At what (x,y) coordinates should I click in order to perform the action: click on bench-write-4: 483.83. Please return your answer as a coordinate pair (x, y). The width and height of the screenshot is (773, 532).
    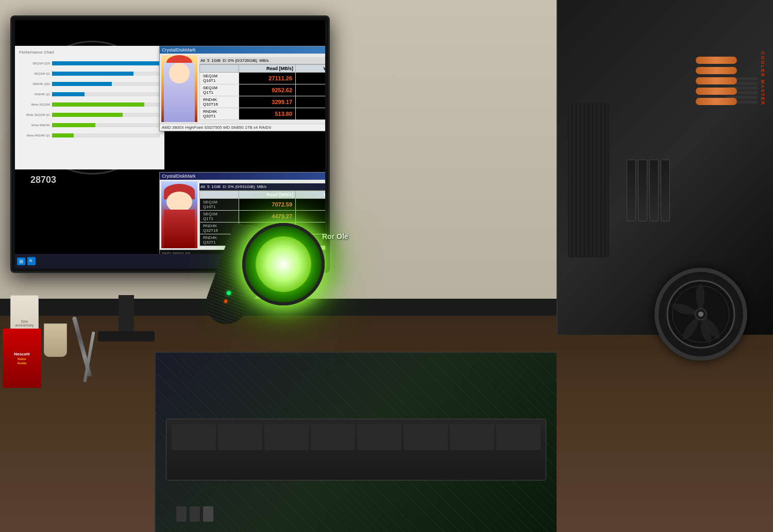
    Looking at the image, I should click on (310, 114).